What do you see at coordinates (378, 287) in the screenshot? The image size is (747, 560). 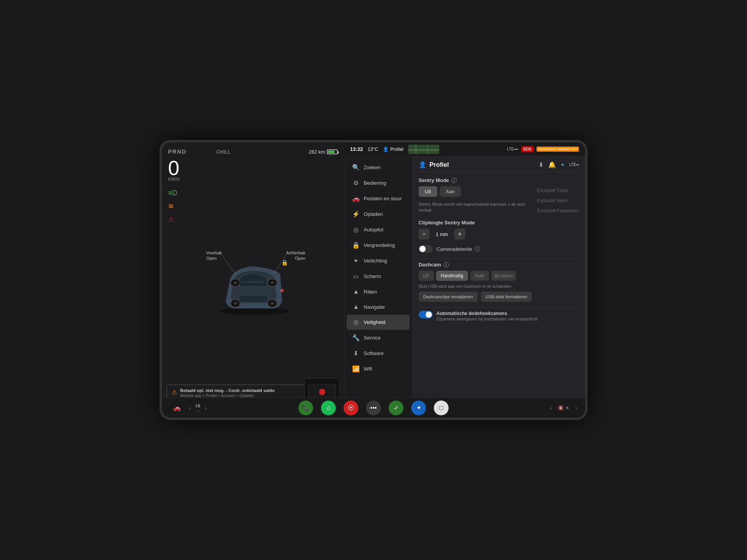 I see `menu-panel: 🔍 Zoeken ⚙ Bediening 🚗 Pedalen en stuur …` at bounding box center [378, 287].